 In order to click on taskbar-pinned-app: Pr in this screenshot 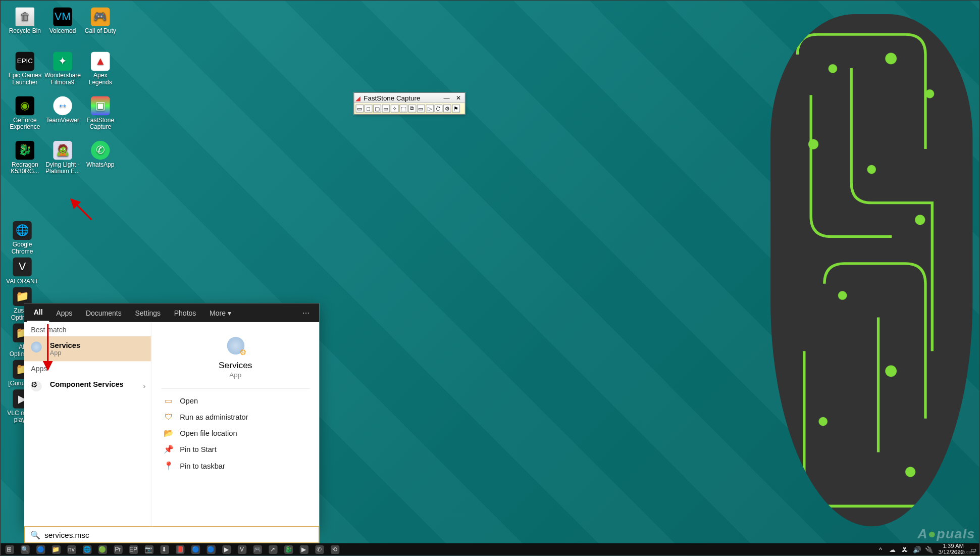, I will do `click(118, 549)`.